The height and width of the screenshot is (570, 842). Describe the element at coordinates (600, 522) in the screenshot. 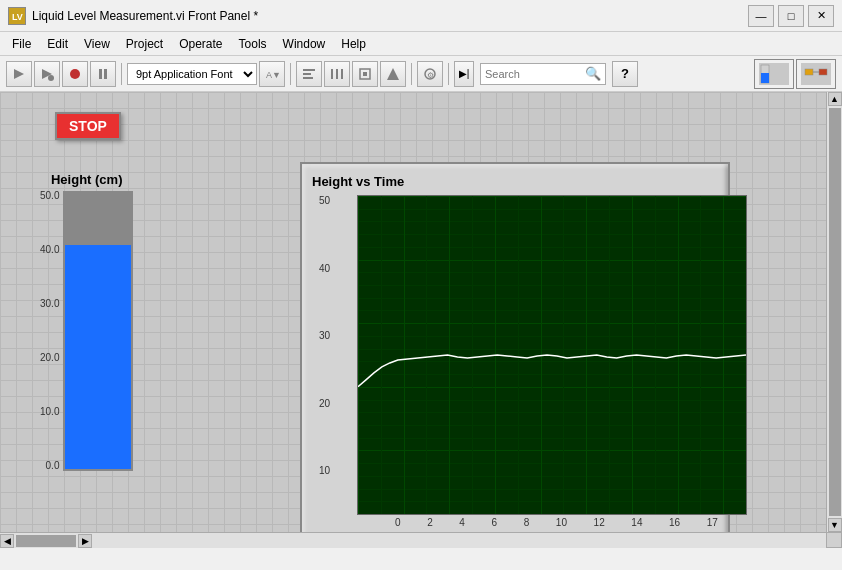

I see `x-tick-12: 12` at that location.